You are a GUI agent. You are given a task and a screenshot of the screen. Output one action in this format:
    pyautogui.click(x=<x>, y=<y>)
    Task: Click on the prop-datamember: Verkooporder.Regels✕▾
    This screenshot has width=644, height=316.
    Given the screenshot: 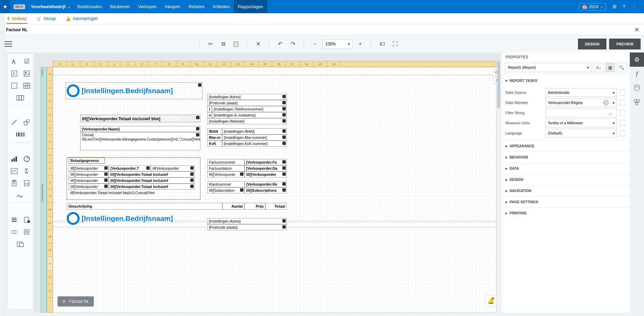 What is the action you would take?
    pyautogui.click(x=581, y=103)
    